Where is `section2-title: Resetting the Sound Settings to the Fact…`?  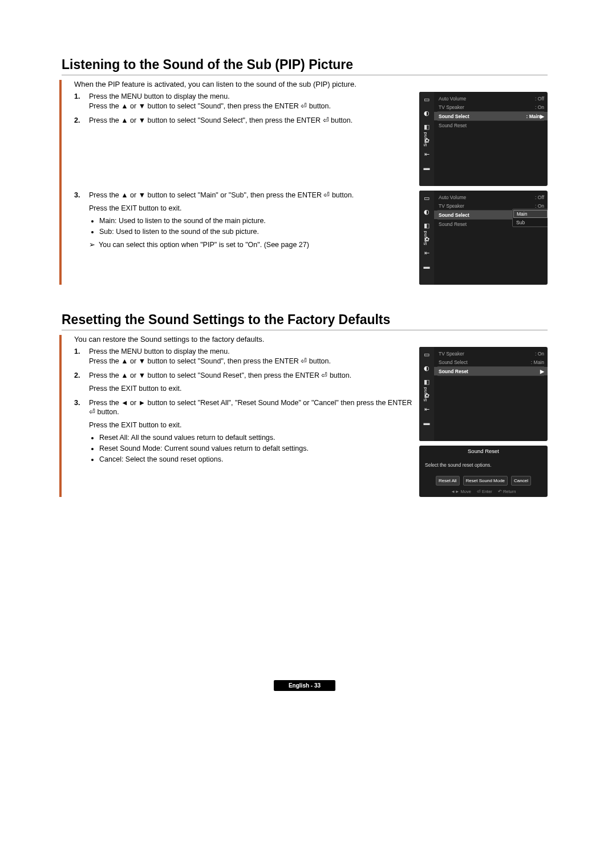
section2-title: Resetting the Sound Settings to the Fact… is located at coordinates (305, 321).